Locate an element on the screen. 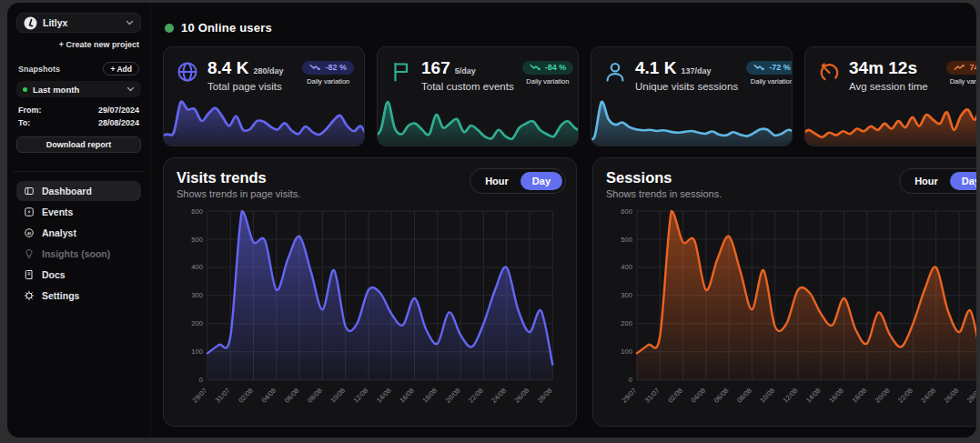 This screenshot has height=443, width=980. stat-card-unique-sessions: 4.1 K137/day Unique visits sessions -72 … is located at coordinates (692, 96).